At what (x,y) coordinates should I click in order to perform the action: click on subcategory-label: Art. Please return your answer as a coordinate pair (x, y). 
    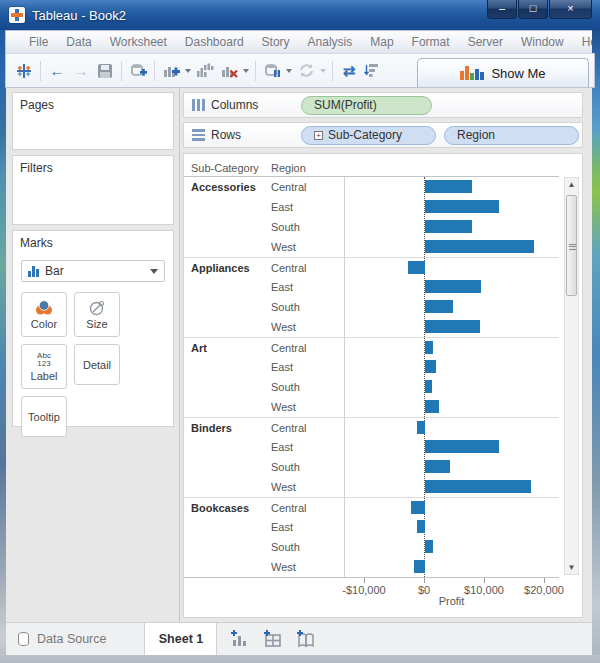
    Looking at the image, I should click on (224, 348).